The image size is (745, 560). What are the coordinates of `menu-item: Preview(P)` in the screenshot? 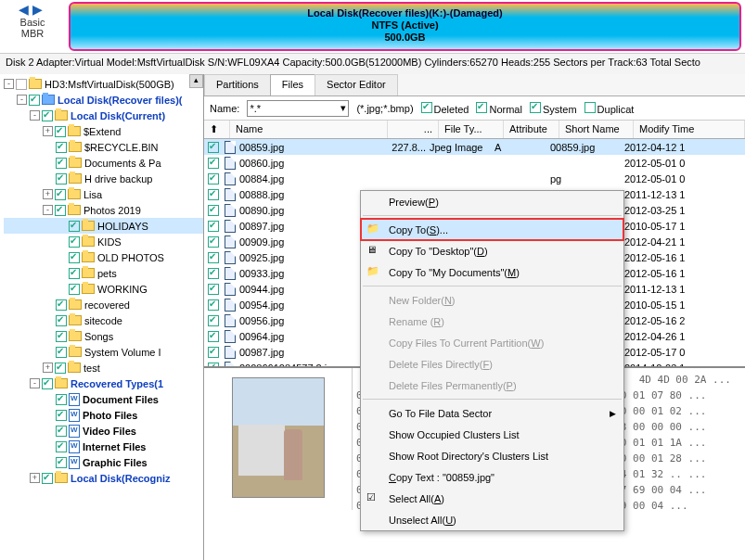 It's located at (492, 202).